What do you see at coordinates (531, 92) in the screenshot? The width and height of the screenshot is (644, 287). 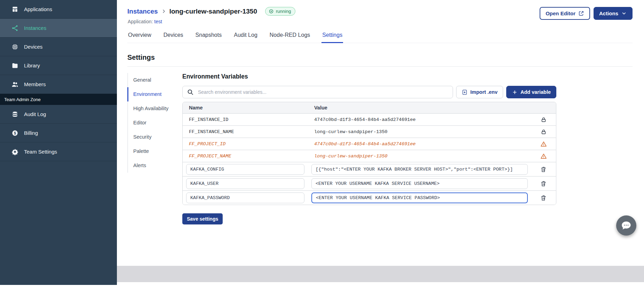 I see `add-variable-button: Add variable` at bounding box center [531, 92].